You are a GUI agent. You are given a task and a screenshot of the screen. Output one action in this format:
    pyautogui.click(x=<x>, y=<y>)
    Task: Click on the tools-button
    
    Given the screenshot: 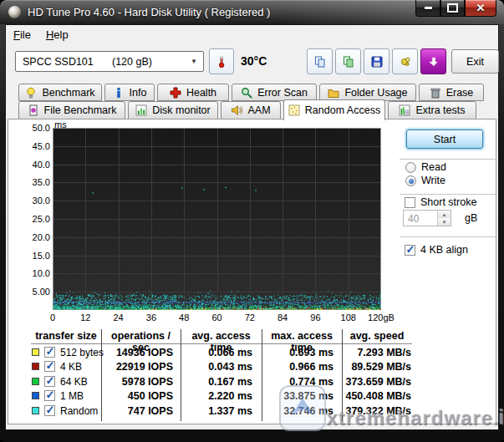 What is the action you would take?
    pyautogui.click(x=405, y=62)
    